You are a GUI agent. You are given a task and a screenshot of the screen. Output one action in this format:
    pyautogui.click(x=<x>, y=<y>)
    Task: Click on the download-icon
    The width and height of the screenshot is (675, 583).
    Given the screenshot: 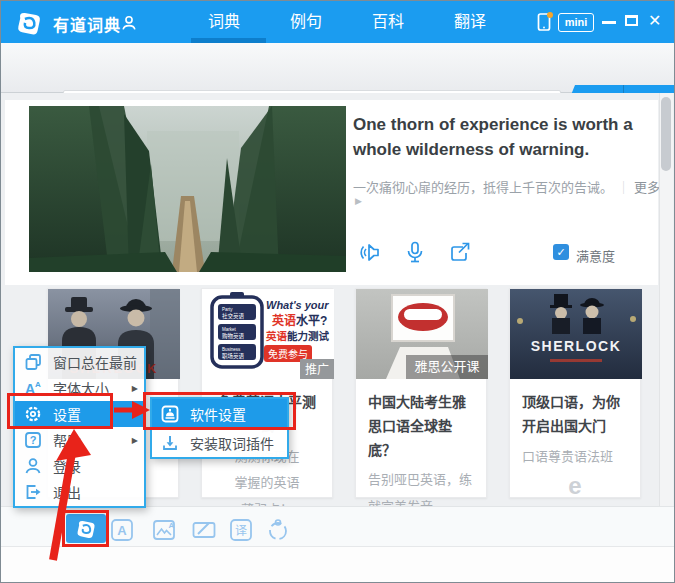 What is the action you would take?
    pyautogui.click(x=170, y=443)
    